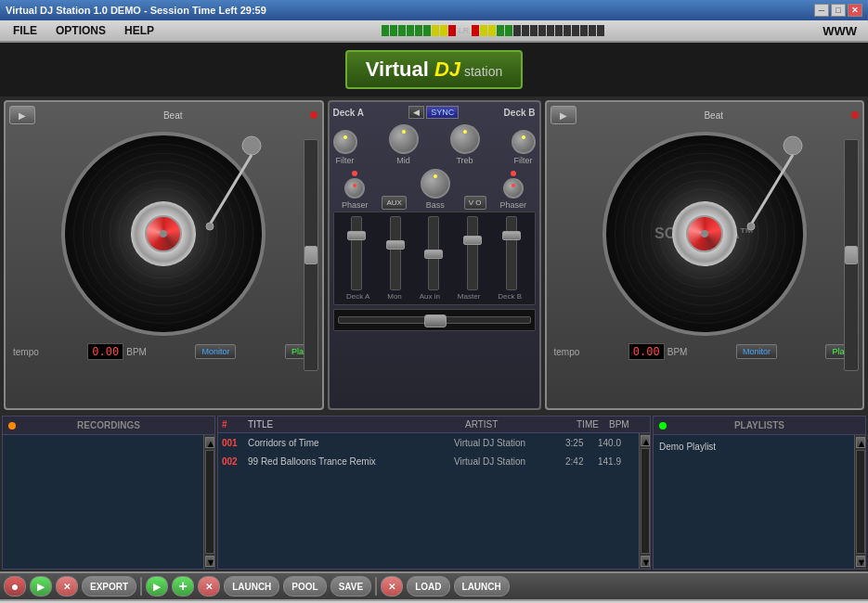 The image size is (868, 603). I want to click on mixer: Deck A ◀ SYNC Deck B Filter, so click(434, 255).